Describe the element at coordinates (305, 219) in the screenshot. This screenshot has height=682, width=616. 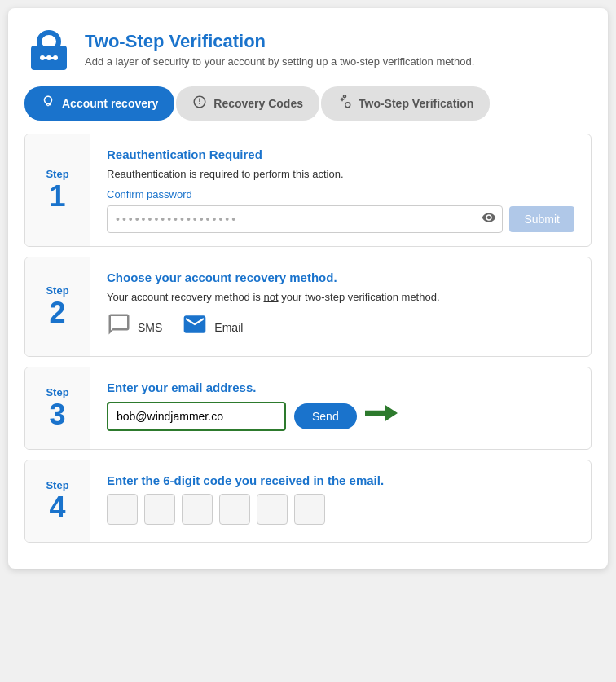
I see `password-wrapper` at that location.